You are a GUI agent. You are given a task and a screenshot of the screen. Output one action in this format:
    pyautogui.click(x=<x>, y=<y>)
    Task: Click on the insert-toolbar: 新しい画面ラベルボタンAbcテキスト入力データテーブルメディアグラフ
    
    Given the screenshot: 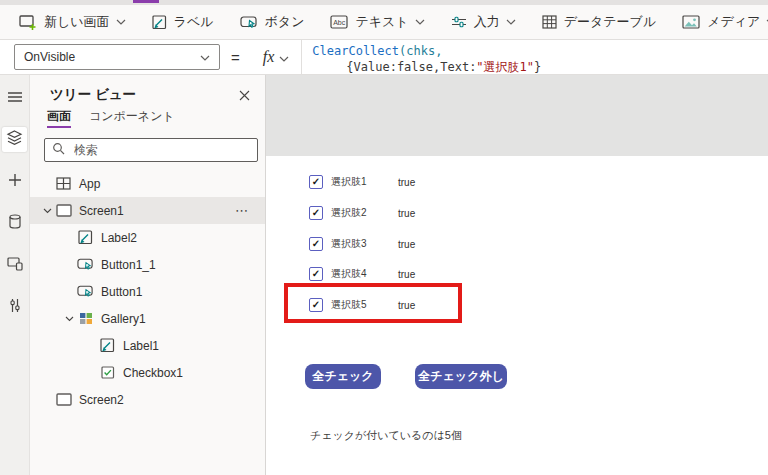 What is the action you would take?
    pyautogui.click(x=384, y=22)
    